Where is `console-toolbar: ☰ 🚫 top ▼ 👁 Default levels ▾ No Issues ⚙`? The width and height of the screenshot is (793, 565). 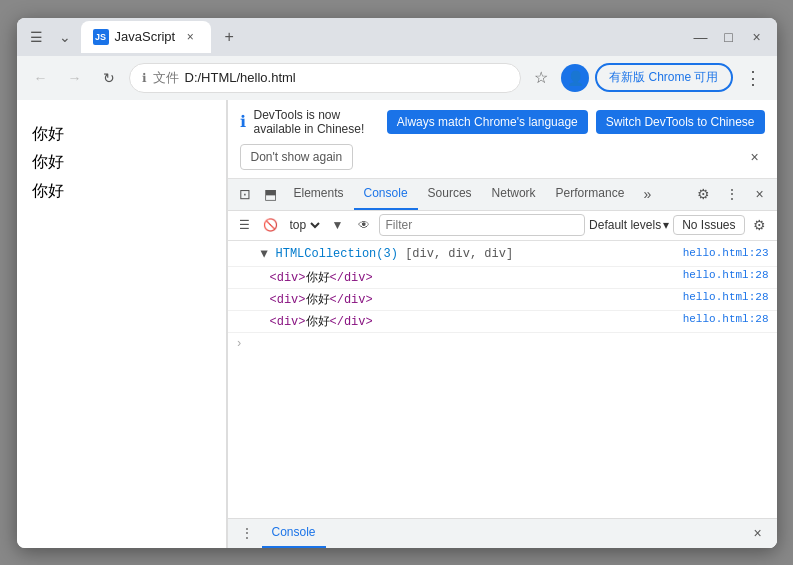 console-toolbar: ☰ 🚫 top ▼ 👁 Default levels ▾ No Issues ⚙ is located at coordinates (502, 226).